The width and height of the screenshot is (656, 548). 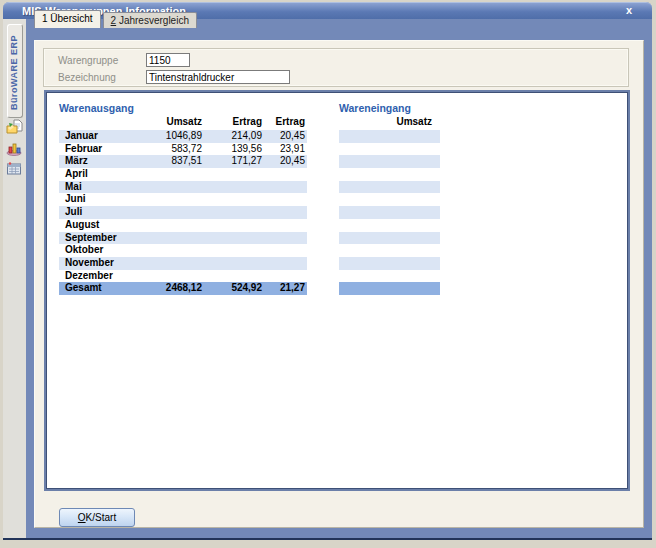 What do you see at coordinates (183, 212) in the screenshot?
I see `warenausgang-rows: Januar1046,89214,0920,45Februar583,72139…` at bounding box center [183, 212].